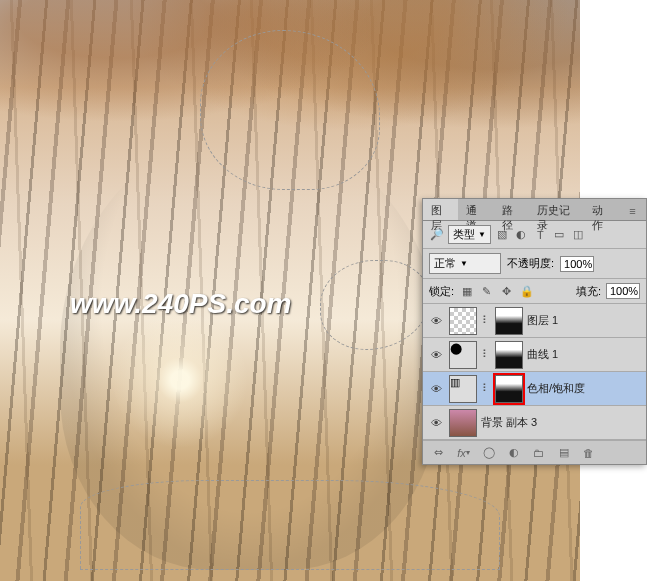 This screenshot has width=647, height=581. Describe the element at coordinates (486, 292) in the screenshot. I see `lock-pixels-icon: ✎` at that location.